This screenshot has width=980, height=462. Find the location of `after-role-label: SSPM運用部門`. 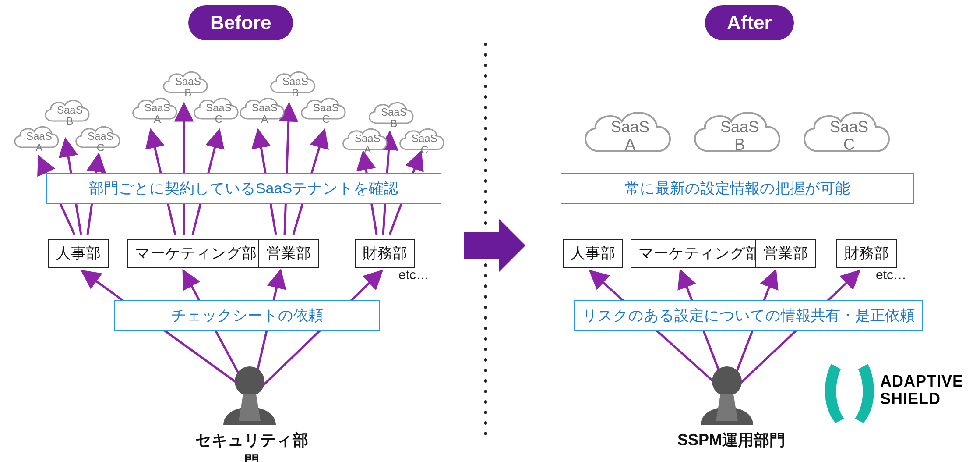

after-role-label: SSPM運用部門 is located at coordinates (731, 440).